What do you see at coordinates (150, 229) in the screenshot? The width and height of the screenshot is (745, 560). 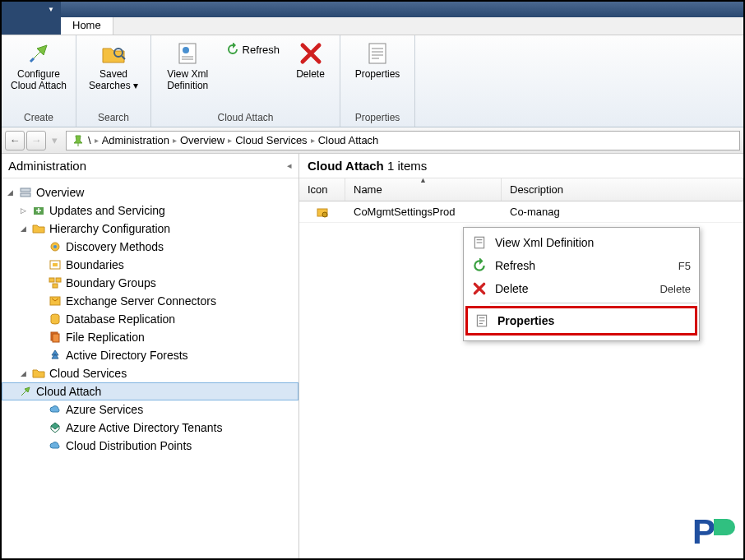 I see `tree-node-hierarchy: ◢ Hierarchy Configuration` at bounding box center [150, 229].